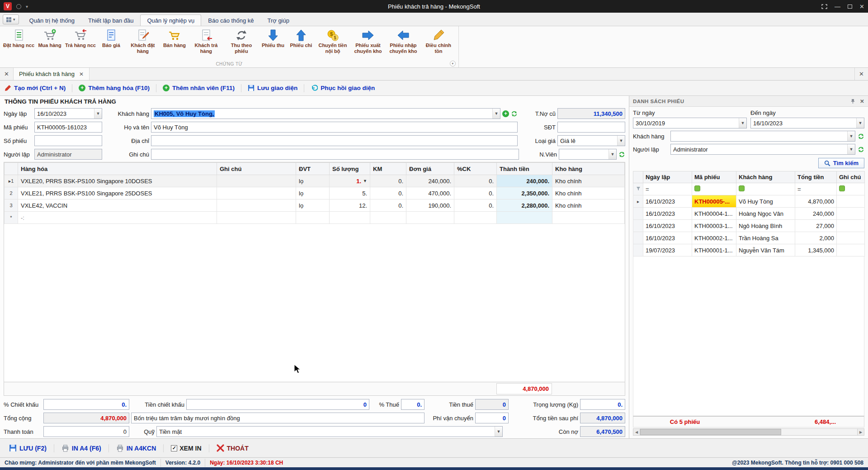 Image resolution: width=868 pixels, height=470 pixels. I want to click on tu-ngay-combo: 30/10/2019 ▼, so click(690, 123).